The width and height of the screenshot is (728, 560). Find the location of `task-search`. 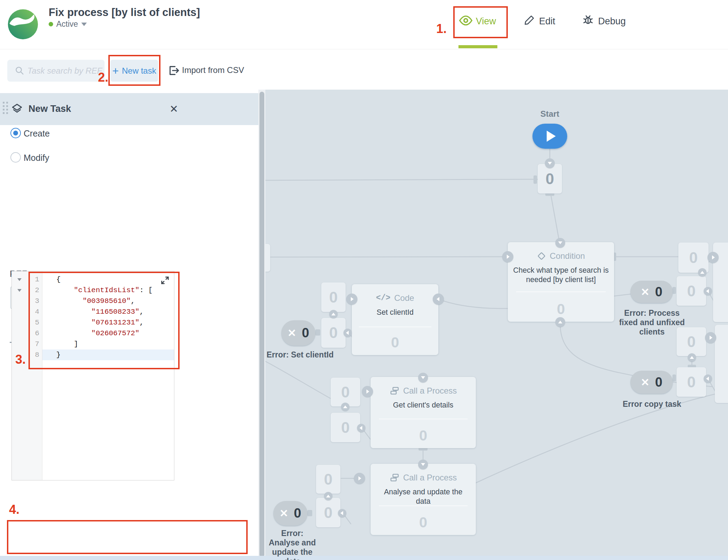

task-search is located at coordinates (56, 71).